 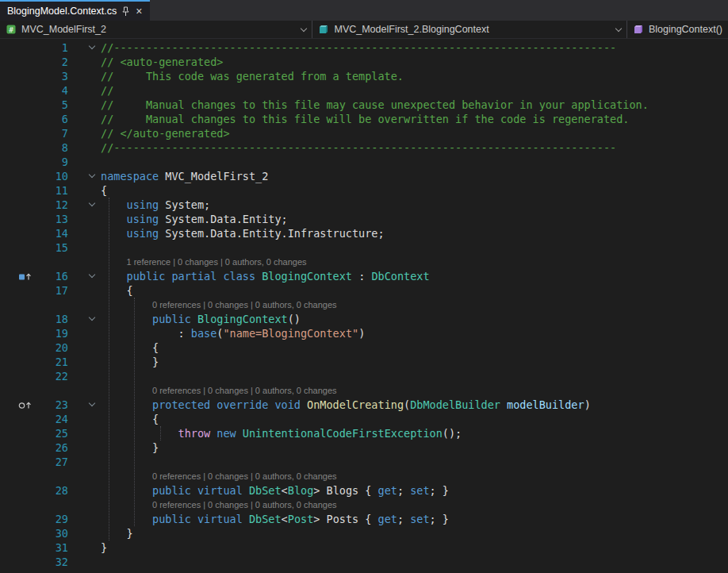 What do you see at coordinates (364, 176) in the screenshot?
I see `code-line-10: 10namespace MVC_ModelFirst_2` at bounding box center [364, 176].